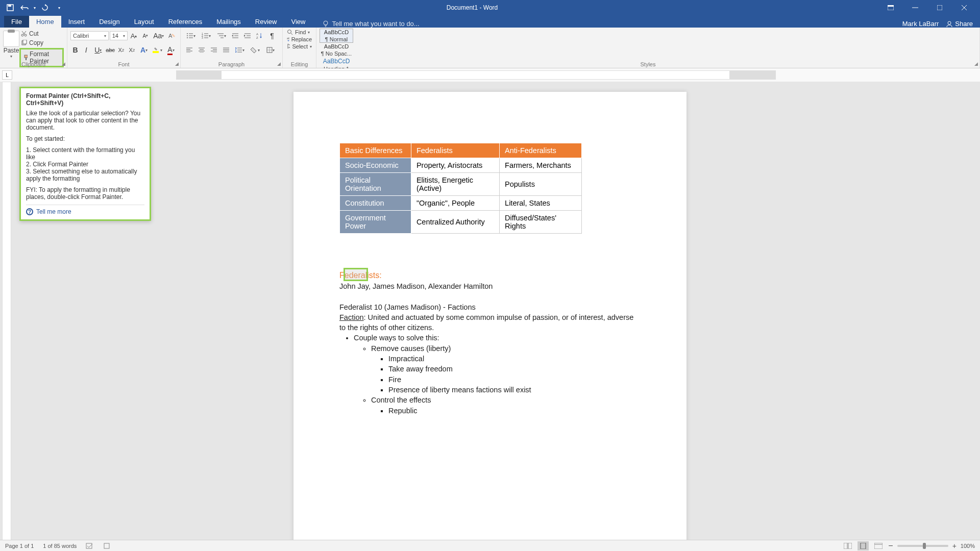 The width and height of the screenshot is (980, 551). Describe the element at coordinates (514, 380) in the screenshot. I see `list-item: Fire` at that location.